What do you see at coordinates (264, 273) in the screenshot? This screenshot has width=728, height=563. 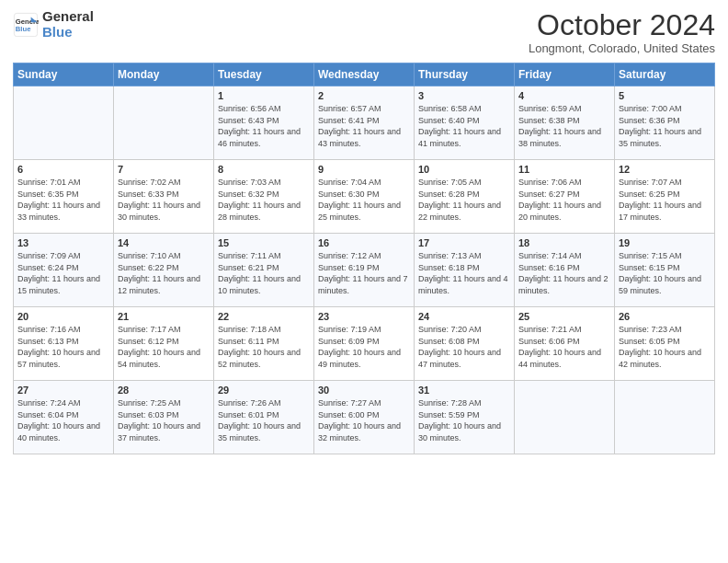 I see `day-info: Sunrise: 7:11 AM Sunset: 6:21 PM Dayligh…` at bounding box center [264, 273].